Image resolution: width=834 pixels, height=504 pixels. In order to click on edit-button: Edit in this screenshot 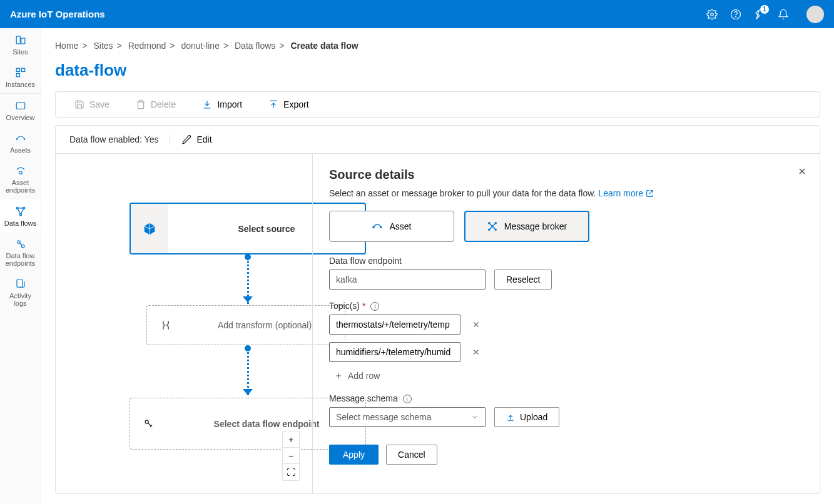, I will do `click(196, 139)`.